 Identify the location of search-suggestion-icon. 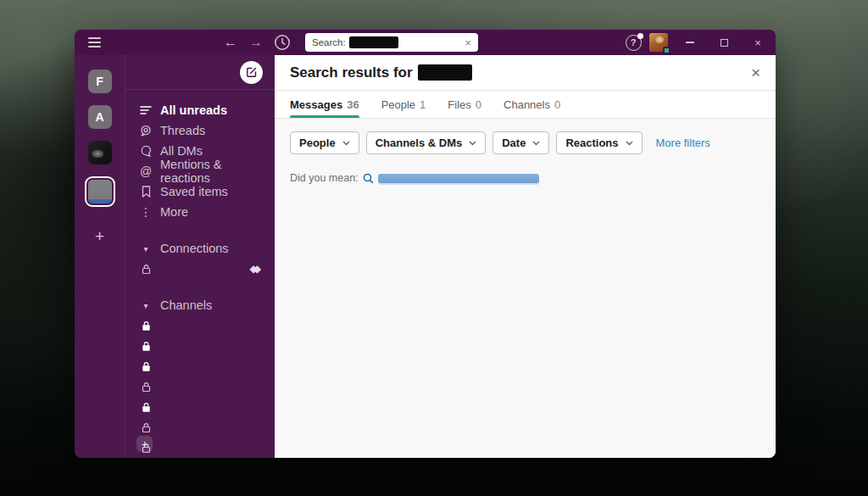
(368, 178).